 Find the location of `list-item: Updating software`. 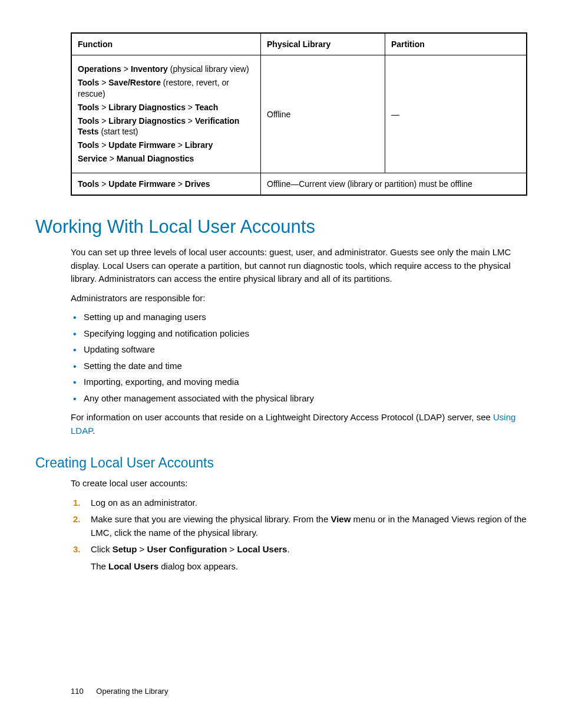

list-item: Updating software is located at coordinates (305, 350).